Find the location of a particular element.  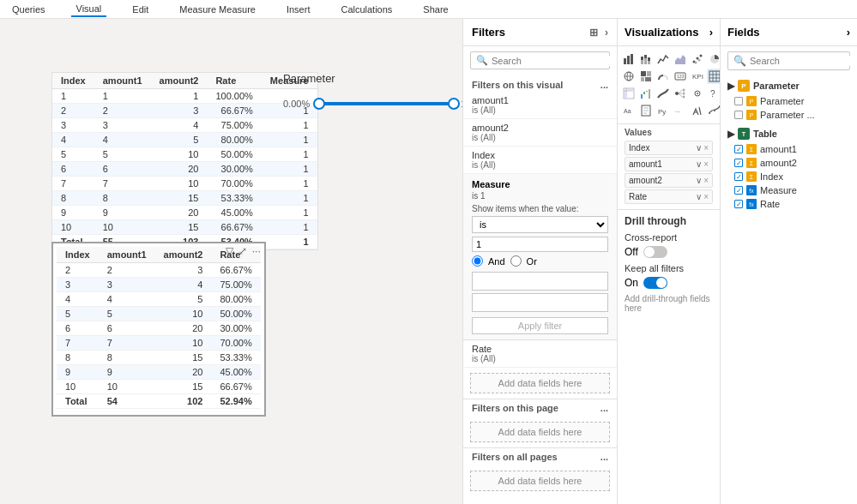

viz-area-chart-icon is located at coordinates (680, 59).